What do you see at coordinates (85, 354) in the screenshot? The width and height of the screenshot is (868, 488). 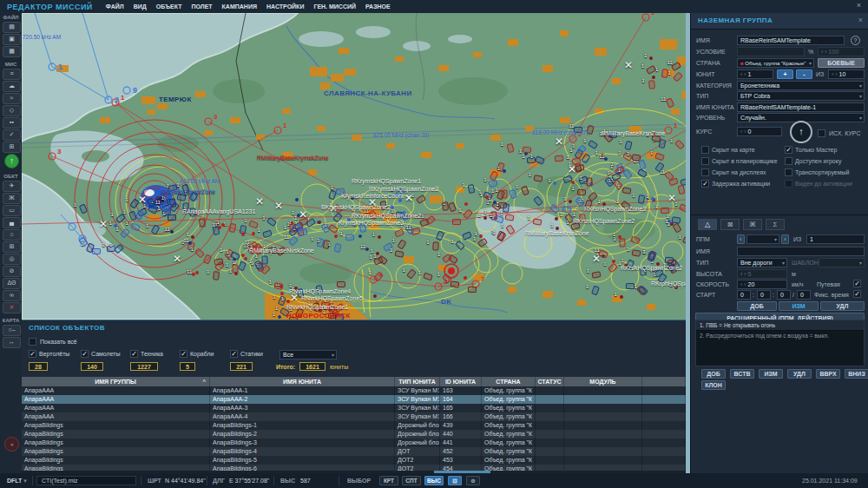 I see `filter-checkbox-1: ✓` at bounding box center [85, 354].